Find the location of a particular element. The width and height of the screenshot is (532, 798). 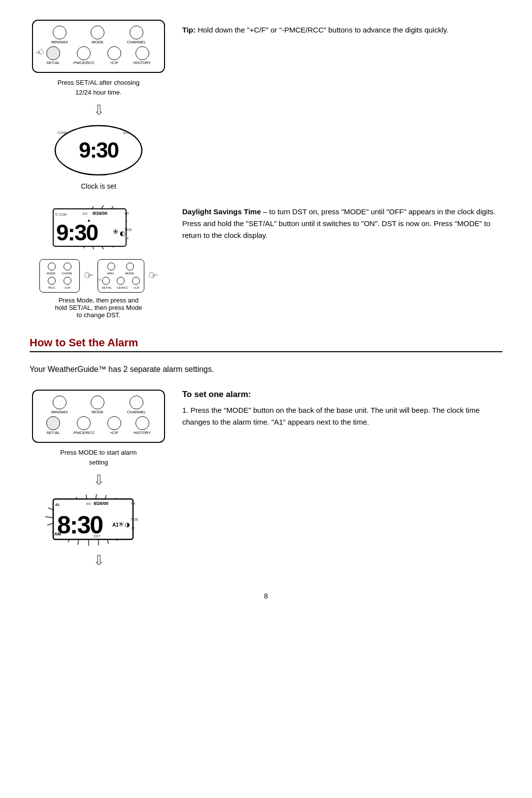

btn-channel is located at coordinates (136, 33).